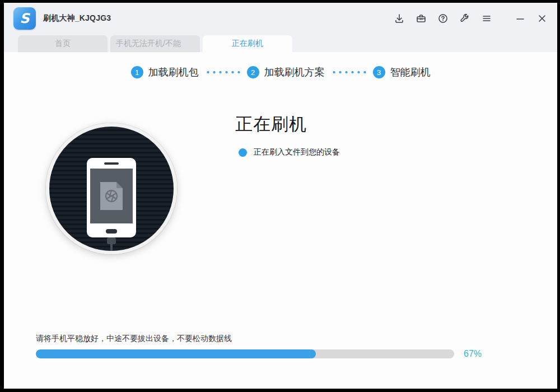 This screenshot has width=560, height=392. Describe the element at coordinates (137, 72) in the screenshot. I see `step-1-circle: 1` at that location.